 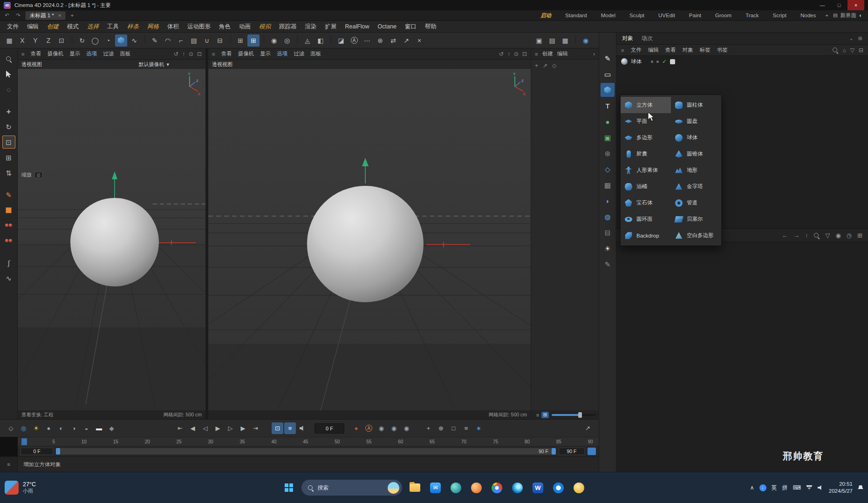 I want to click on om-menu-object: 对象, so click(x=688, y=50).